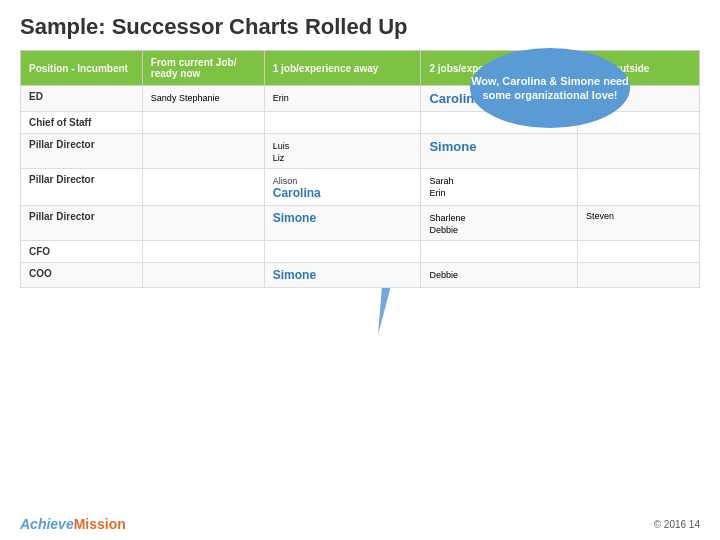 The image size is (720, 540). What do you see at coordinates (203, 99) in the screenshot?
I see `table-row-current: Sandy Stephanie` at bounding box center [203, 99].